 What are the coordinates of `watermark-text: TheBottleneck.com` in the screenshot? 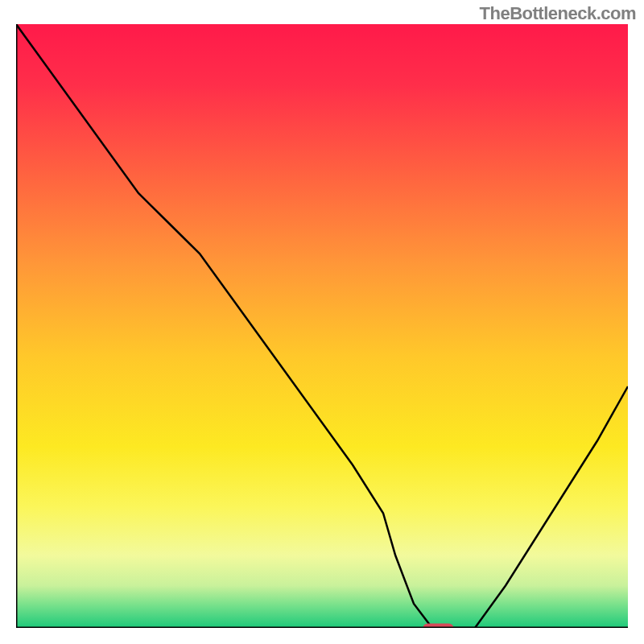 It's located at (558, 14).